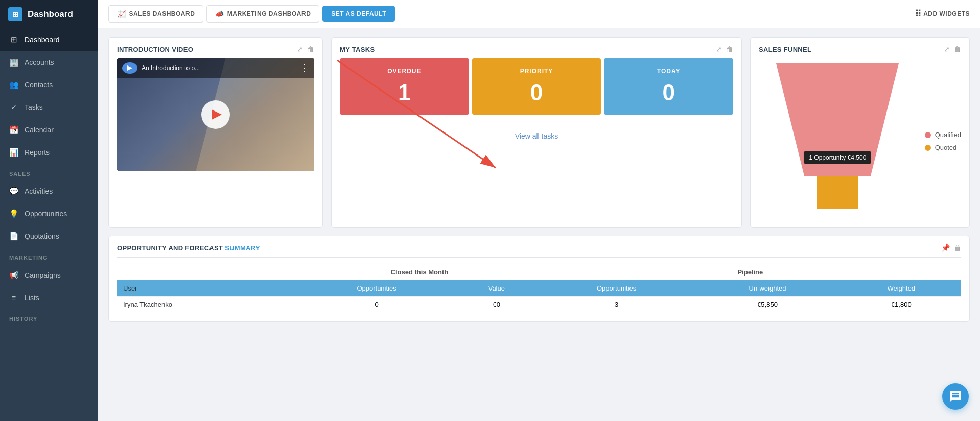  What do you see at coordinates (750, 272) in the screenshot?
I see `pipeline-header: Pipeline` at bounding box center [750, 272].